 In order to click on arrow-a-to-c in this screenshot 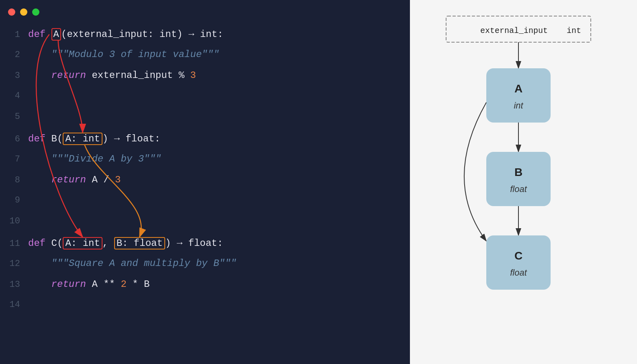, I will do `click(475, 172)`.